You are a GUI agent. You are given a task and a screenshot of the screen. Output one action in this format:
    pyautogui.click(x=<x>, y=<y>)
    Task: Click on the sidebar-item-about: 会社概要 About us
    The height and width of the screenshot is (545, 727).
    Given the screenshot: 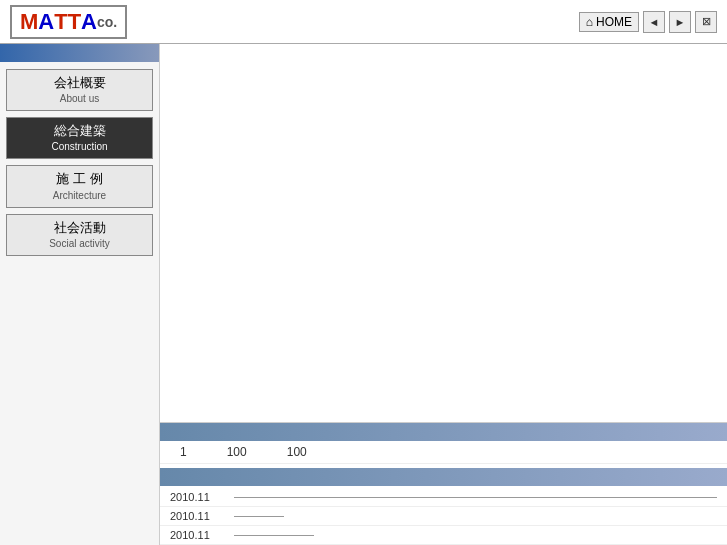 What is the action you would take?
    pyautogui.click(x=80, y=90)
    